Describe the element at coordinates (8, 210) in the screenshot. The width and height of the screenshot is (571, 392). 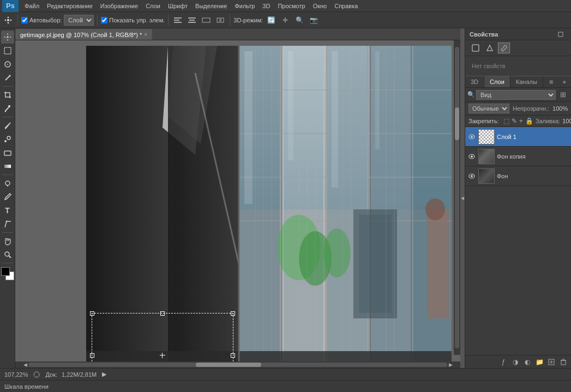
I see `text-tool: T` at that location.